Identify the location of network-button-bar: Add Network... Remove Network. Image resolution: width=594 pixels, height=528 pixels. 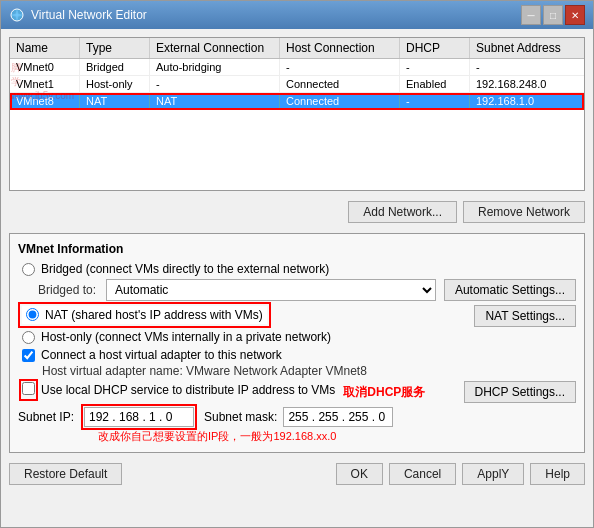
(297, 212).